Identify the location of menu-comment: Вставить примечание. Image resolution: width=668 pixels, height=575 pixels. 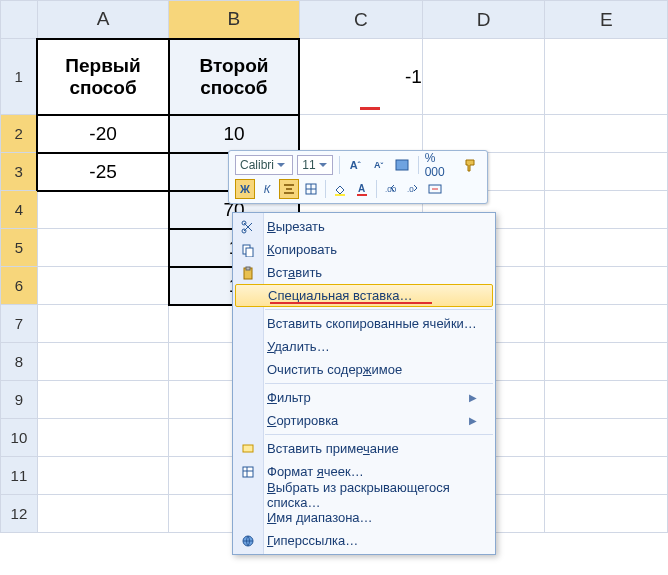
(364, 448).